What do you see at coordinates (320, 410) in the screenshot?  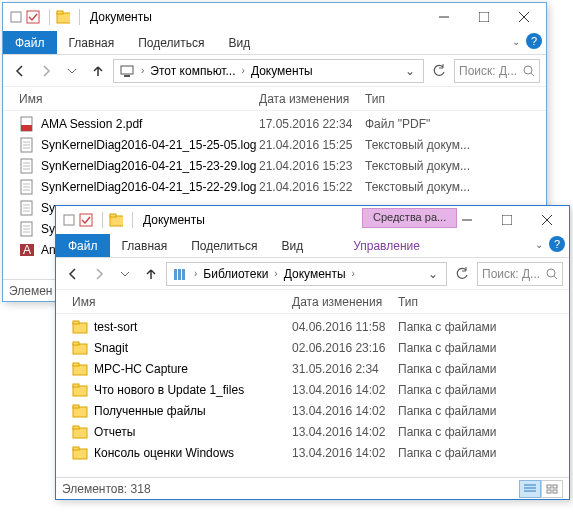 I see `file-row: Полученные файлы13.04.2016 14:02Папка с …` at bounding box center [320, 410].